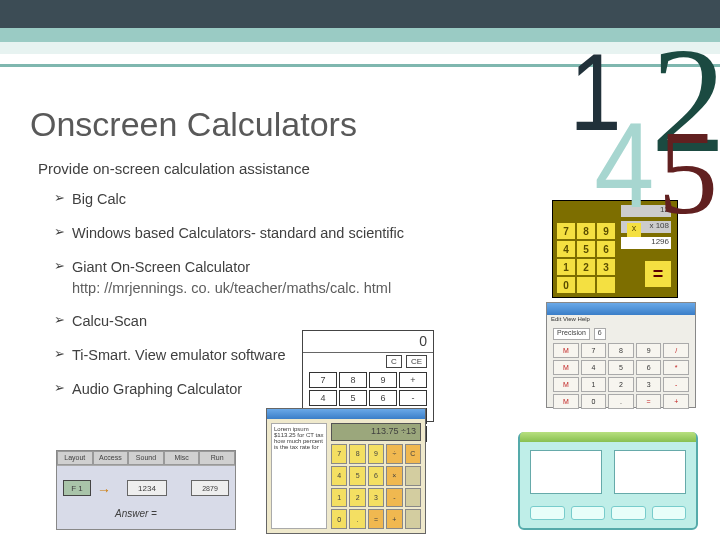 Image resolution: width=720 pixels, height=540 pixels. I want to click on calc-equals: =, so click(658, 274).